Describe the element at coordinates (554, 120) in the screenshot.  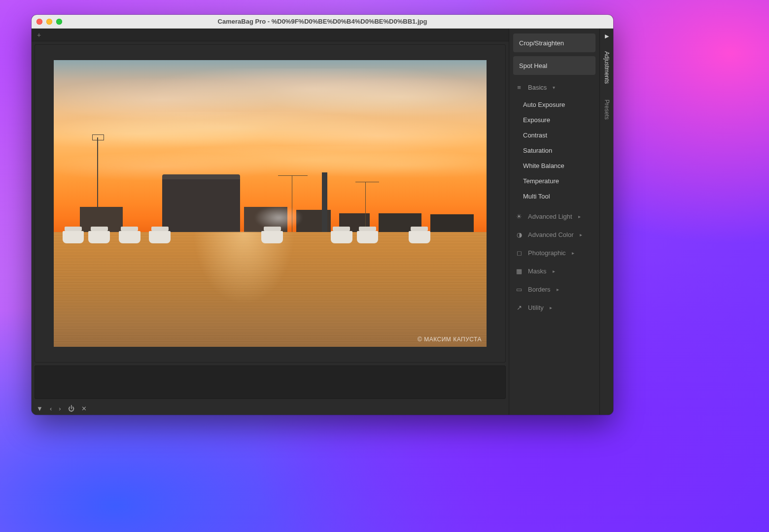
I see `item-exposure: Exposure` at that location.